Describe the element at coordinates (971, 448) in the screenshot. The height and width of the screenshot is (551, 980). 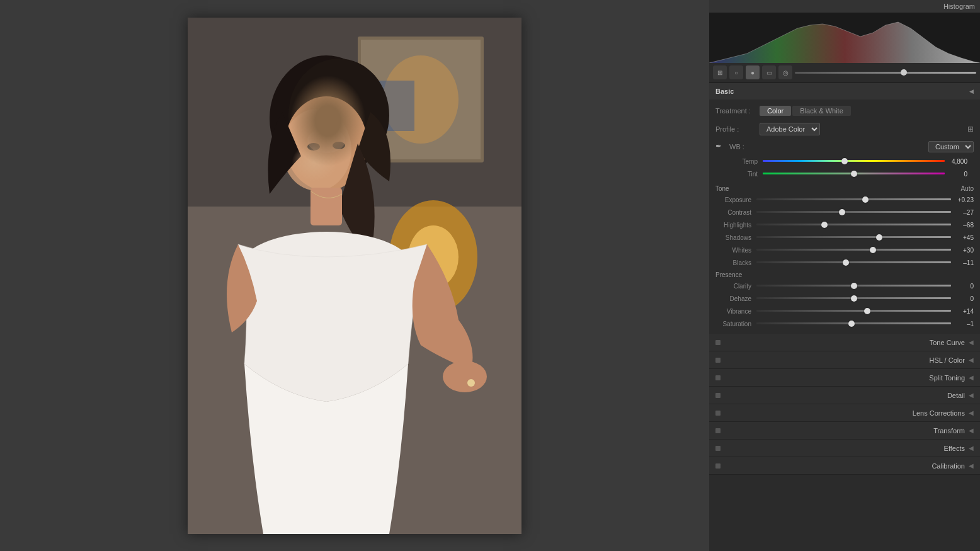
I see `panel-chevron-effects: ◀` at that location.